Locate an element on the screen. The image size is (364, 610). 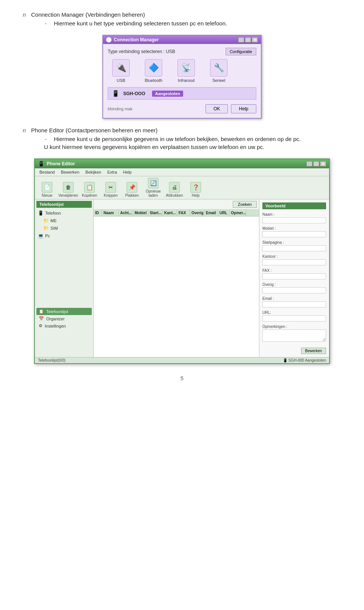
pe-minimize-btn: _ is located at coordinates (309, 164).